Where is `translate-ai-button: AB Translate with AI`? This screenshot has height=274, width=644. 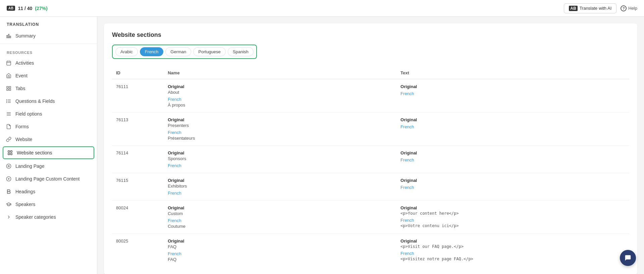 translate-ai-button: AB Translate with AI is located at coordinates (590, 8).